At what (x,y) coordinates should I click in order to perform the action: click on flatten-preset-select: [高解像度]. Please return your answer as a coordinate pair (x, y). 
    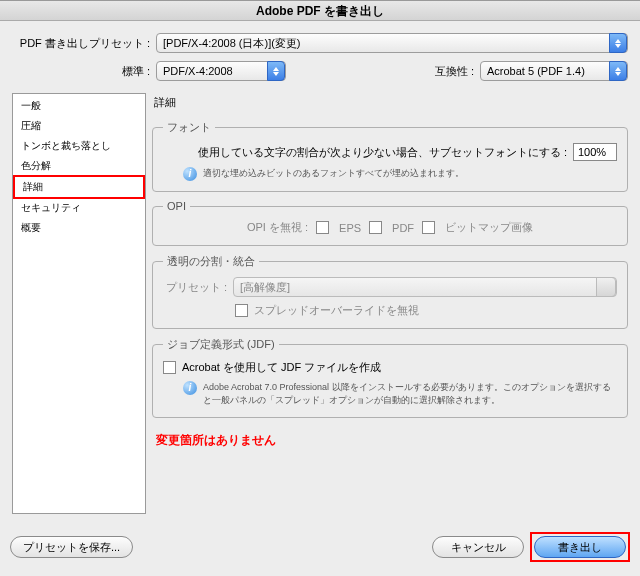
    Looking at the image, I should click on (425, 287).